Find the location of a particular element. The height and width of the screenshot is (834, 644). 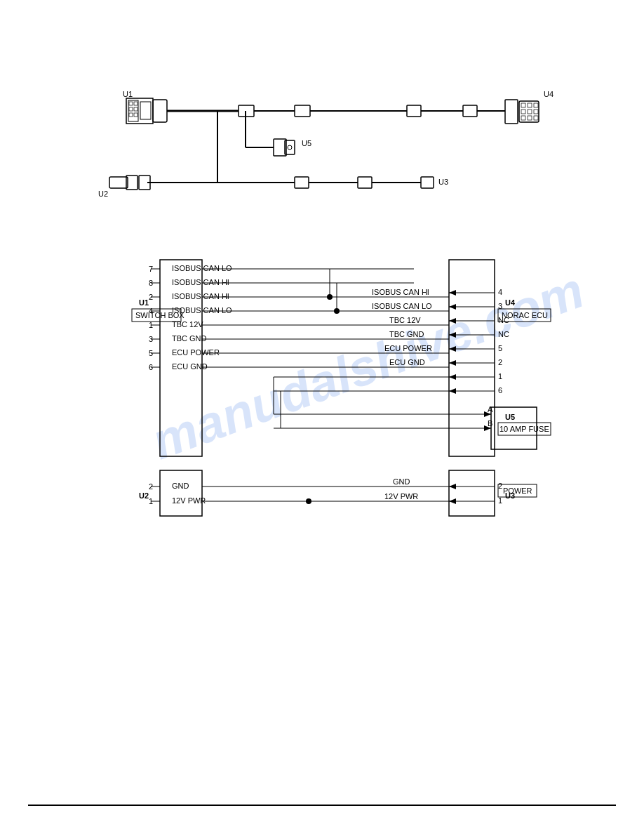

svg-text: 5 is located at coordinates (500, 348).